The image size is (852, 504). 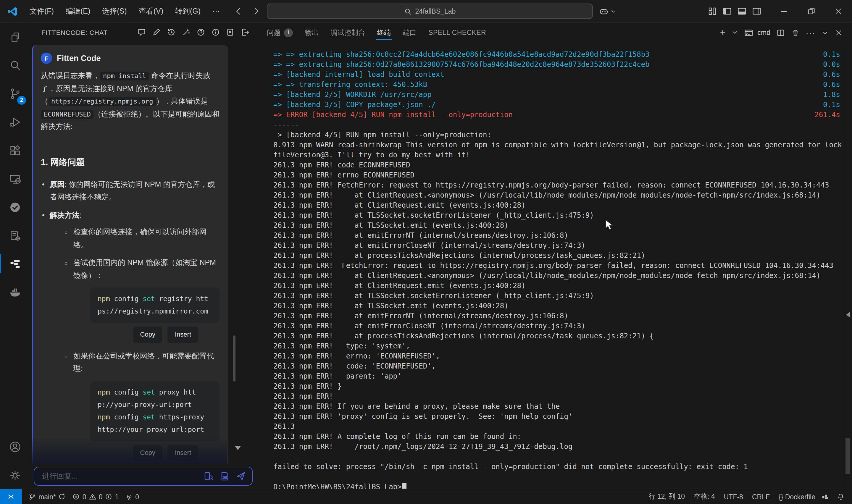 I want to click on more-actions-icon: ···, so click(x=811, y=33).